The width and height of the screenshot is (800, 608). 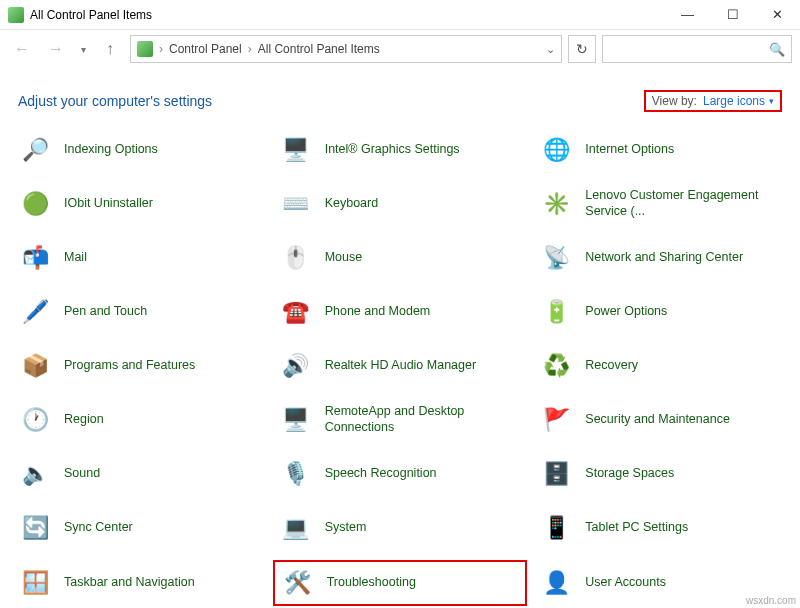 I want to click on phone-modem-icon: ☎️, so click(x=296, y=312).